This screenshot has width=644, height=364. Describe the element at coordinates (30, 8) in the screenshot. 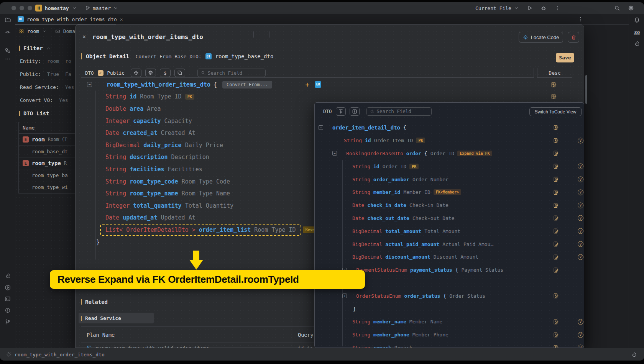

I see `zoom-window-button` at that location.